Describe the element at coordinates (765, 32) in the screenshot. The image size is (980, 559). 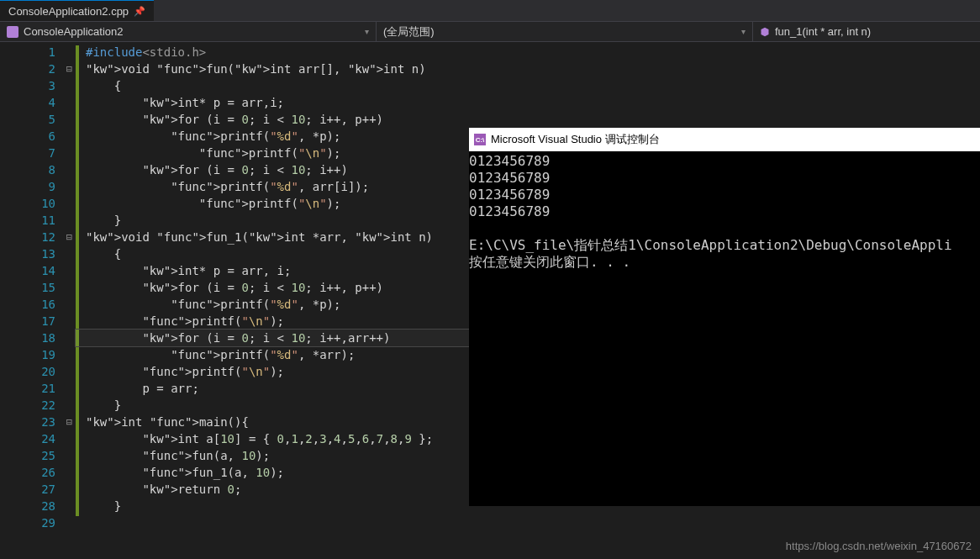
I see `function-icon` at that location.